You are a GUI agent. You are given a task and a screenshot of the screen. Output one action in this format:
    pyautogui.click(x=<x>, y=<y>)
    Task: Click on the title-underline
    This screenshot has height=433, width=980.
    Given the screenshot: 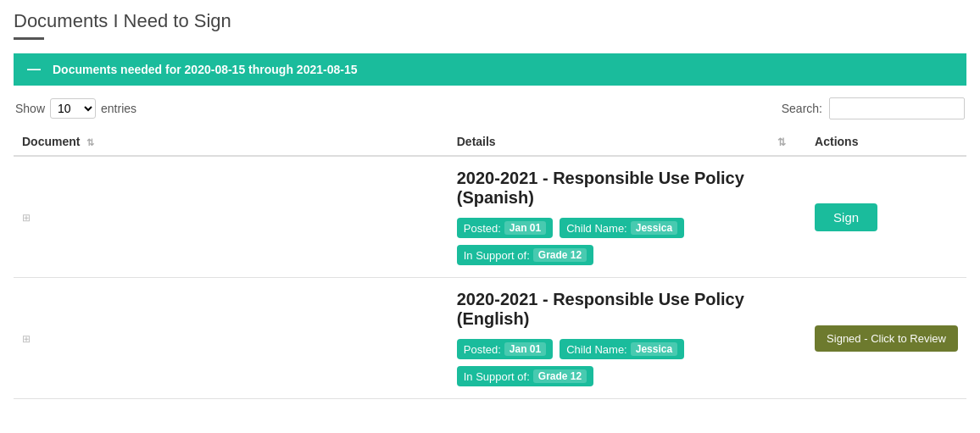 What is the action you would take?
    pyautogui.click(x=29, y=39)
    